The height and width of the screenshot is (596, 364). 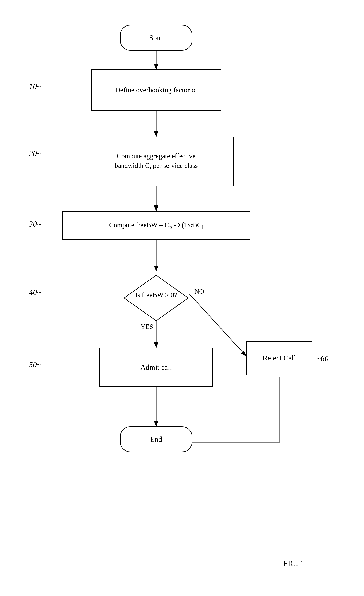 What do you see at coordinates (322, 358) in the screenshot?
I see `step-label-60: ~60` at bounding box center [322, 358].